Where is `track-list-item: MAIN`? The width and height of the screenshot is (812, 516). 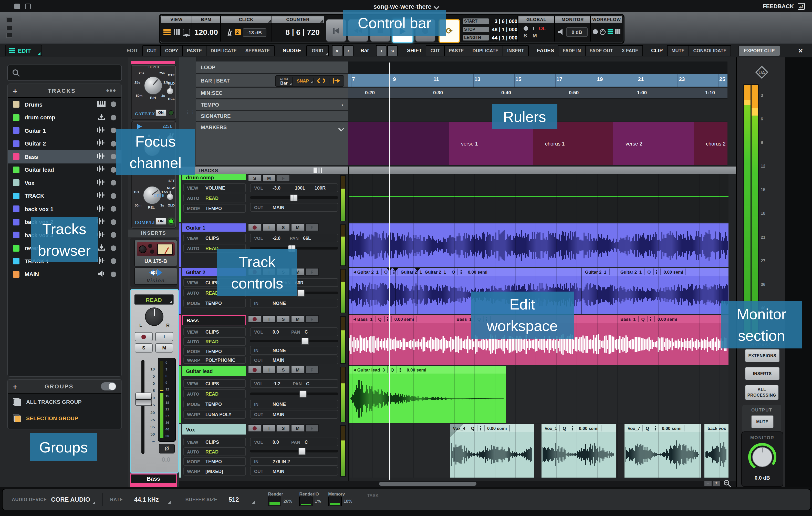 track-list-item: MAIN is located at coordinates (65, 275).